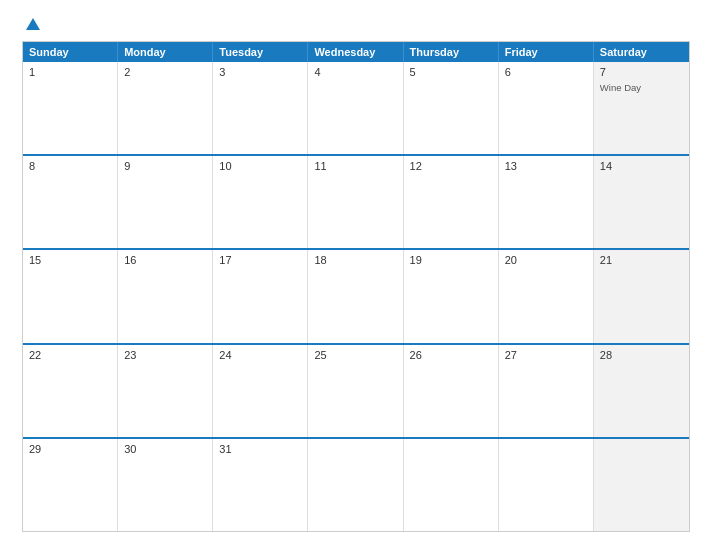 This screenshot has width=712, height=550. Describe the element at coordinates (31, 24) in the screenshot. I see `logo-blue-text` at that location.